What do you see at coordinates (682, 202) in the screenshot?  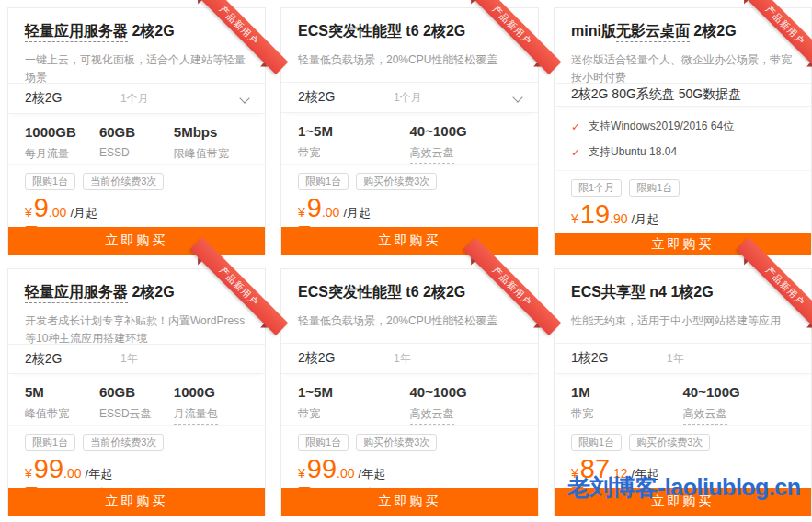 I see `price-section: 限1个月 限购1台 ¥19.90/月起 省 ¥ 231.05 /月` at bounding box center [682, 202].